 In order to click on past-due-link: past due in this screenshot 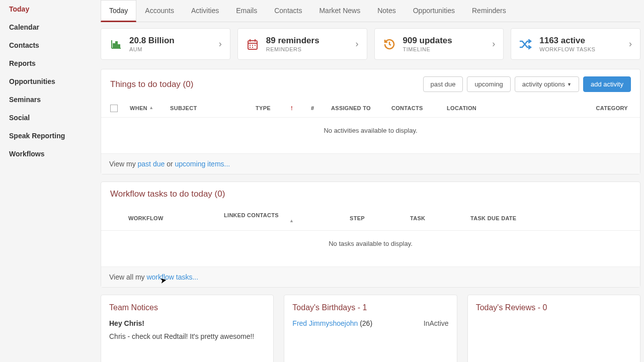, I will do `click(151, 164)`.